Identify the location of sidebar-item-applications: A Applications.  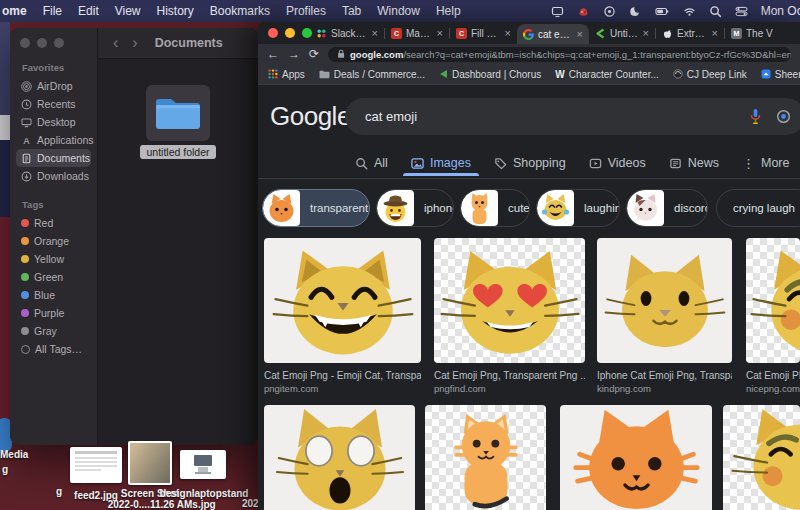
(54, 140).